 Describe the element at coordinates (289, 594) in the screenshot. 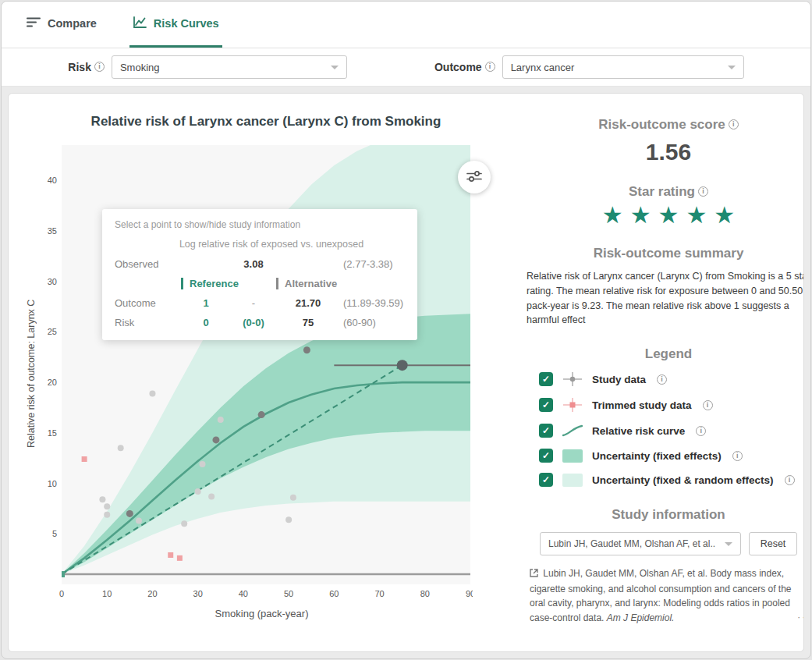

I see `svg-text: 50` at that location.